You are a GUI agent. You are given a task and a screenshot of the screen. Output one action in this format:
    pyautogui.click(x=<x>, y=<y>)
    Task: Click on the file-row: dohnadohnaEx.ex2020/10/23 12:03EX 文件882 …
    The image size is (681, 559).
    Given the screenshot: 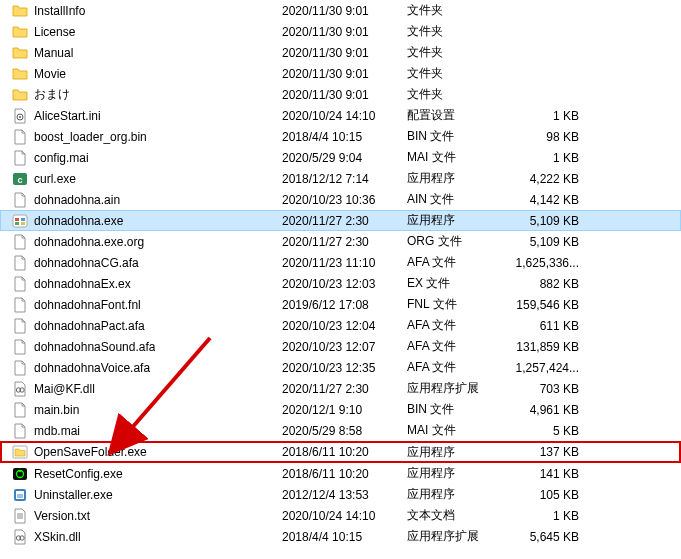 What is the action you would take?
    pyautogui.click(x=340, y=284)
    